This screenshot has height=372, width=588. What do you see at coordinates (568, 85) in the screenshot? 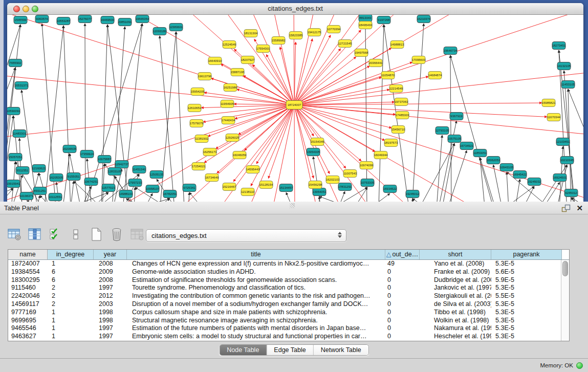
I see `graph-node: 11453105` at bounding box center [568, 85].